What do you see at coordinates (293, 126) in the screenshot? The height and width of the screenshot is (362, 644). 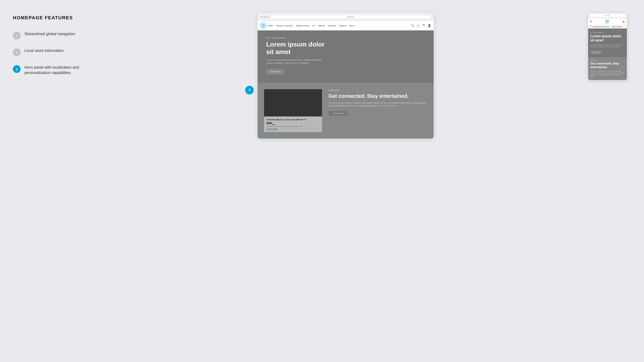 I see `content-card-fine: After $5 AutoPay discount. Plus taxes & …` at bounding box center [293, 126].